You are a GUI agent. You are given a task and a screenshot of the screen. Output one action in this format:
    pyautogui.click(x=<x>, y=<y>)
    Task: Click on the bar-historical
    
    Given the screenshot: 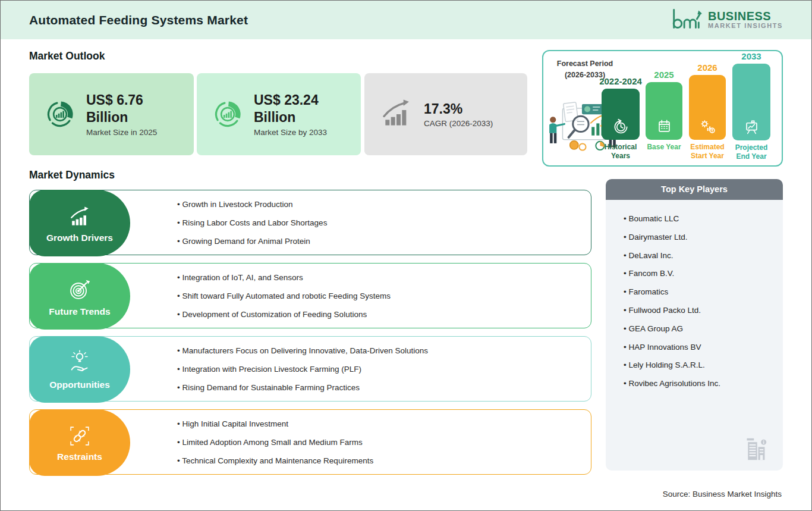 What is the action you would take?
    pyautogui.click(x=621, y=114)
    